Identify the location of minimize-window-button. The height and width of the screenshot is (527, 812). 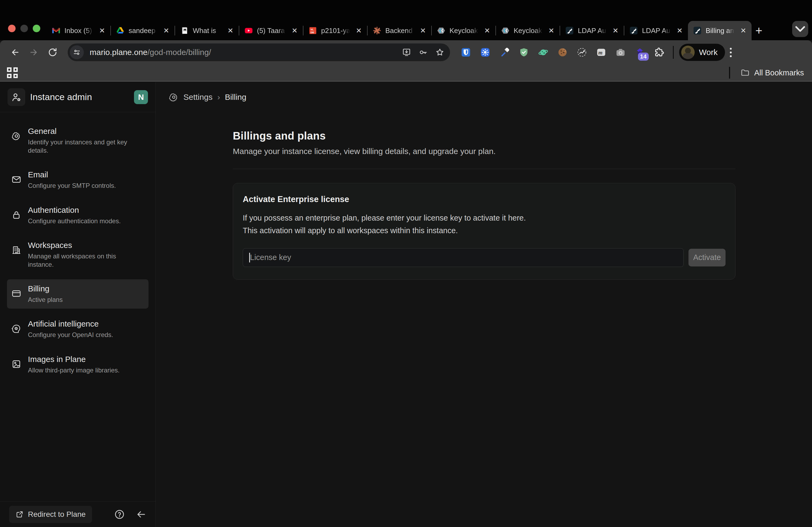
(24, 28).